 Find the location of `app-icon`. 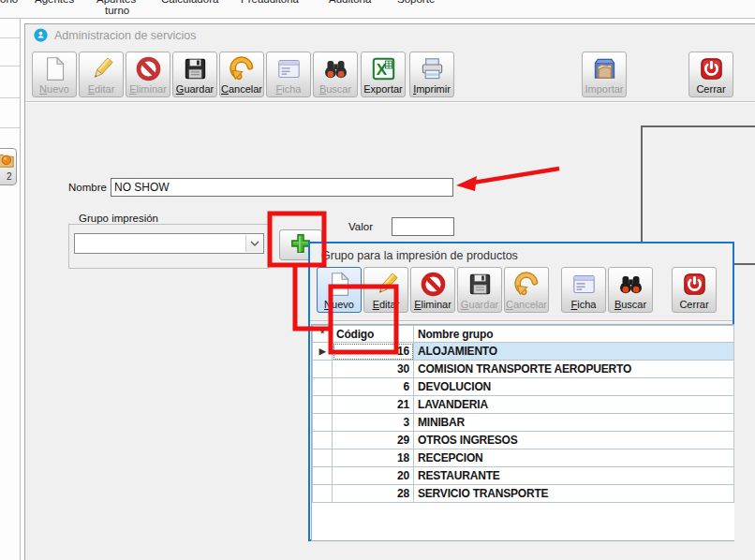

app-icon is located at coordinates (41, 36).